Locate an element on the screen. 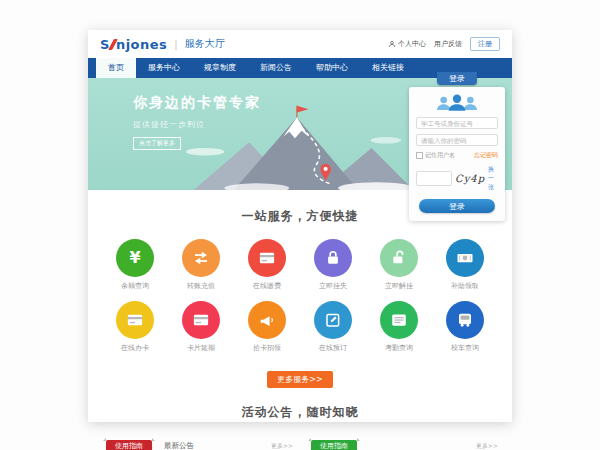  password-input is located at coordinates (457, 140).